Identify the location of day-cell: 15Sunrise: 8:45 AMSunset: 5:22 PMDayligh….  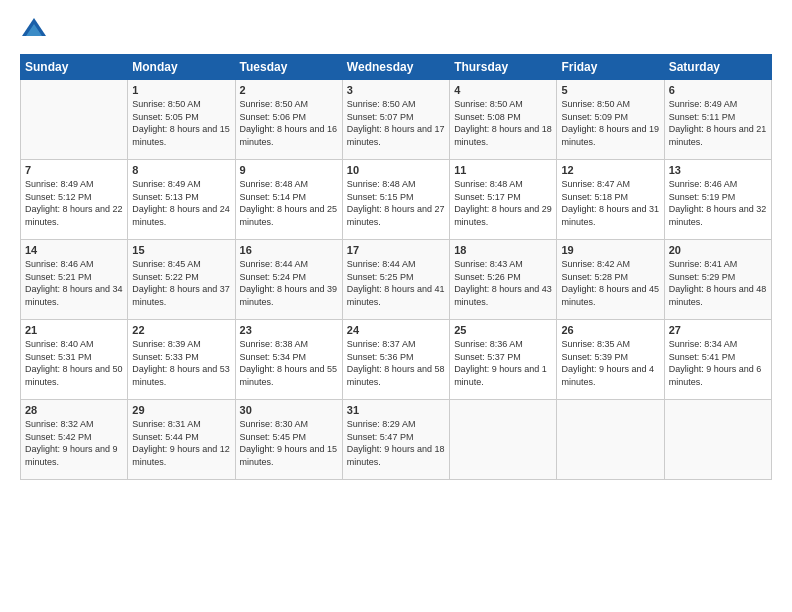
(182, 280).